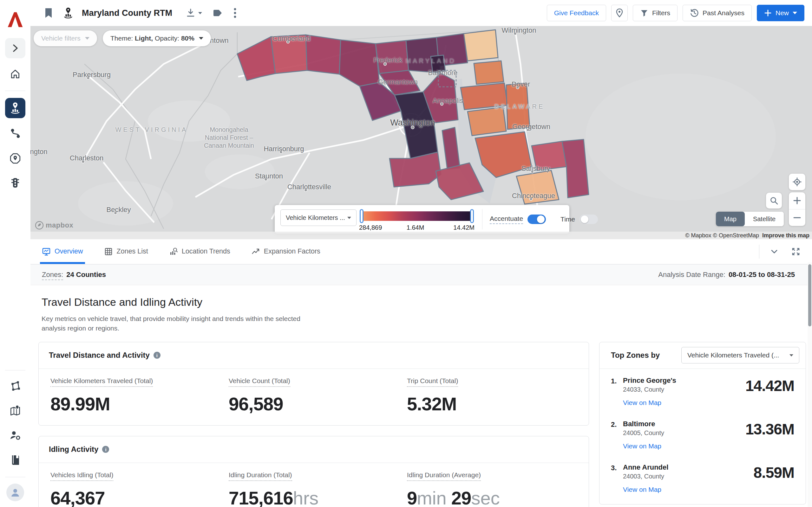 The height and width of the screenshot is (507, 812). What do you see at coordinates (15, 492) in the screenshot?
I see `person-icon` at bounding box center [15, 492].